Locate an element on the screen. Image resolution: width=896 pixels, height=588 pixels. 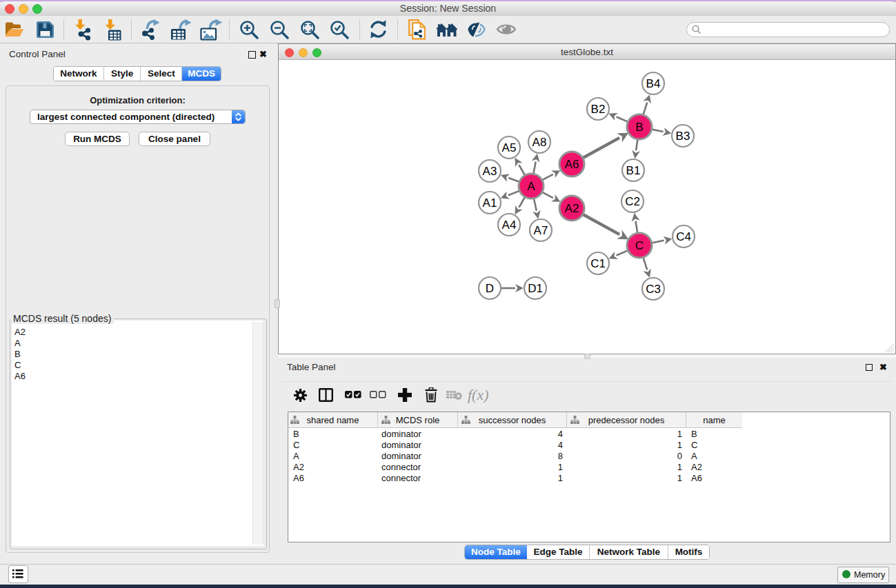
svg-text: A is located at coordinates (531, 186).